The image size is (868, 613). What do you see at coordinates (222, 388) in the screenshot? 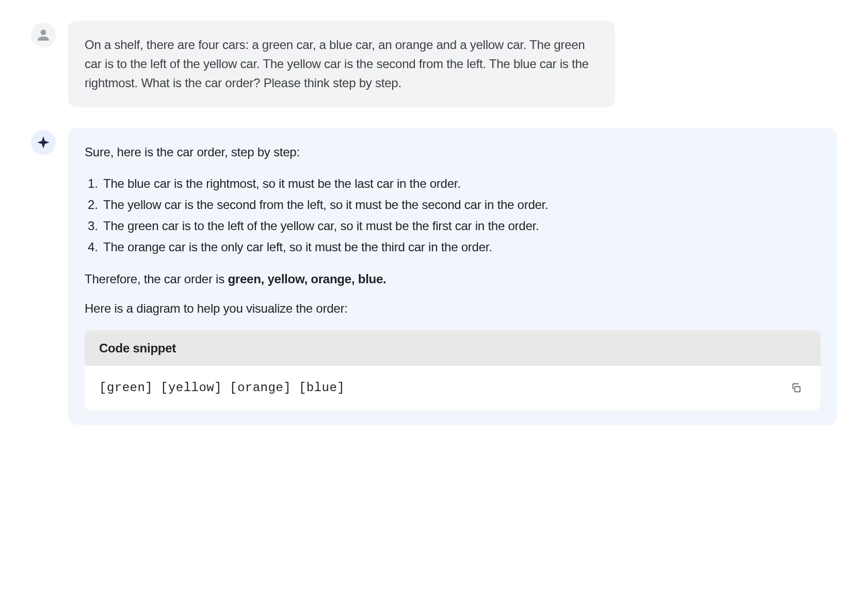
I see `code-content: [green] [yellow] [orange] [blue]` at bounding box center [222, 388].